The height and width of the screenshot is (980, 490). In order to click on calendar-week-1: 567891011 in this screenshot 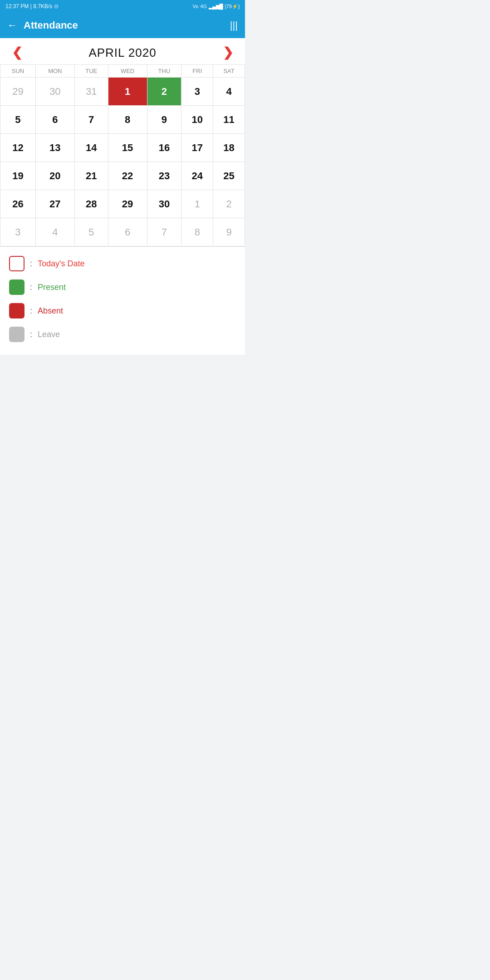, I will do `click(122, 120)`.